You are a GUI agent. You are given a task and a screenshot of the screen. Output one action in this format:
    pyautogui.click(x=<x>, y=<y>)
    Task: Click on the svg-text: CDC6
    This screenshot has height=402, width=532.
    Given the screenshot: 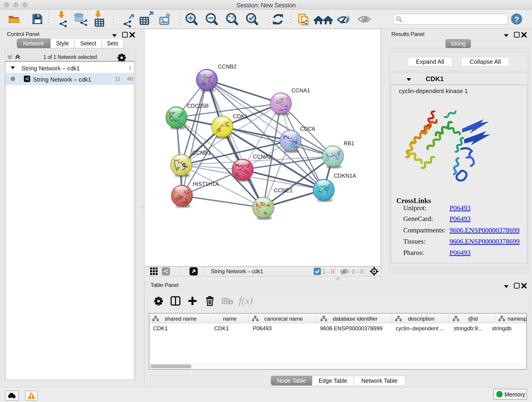 What is the action you would take?
    pyautogui.click(x=308, y=129)
    